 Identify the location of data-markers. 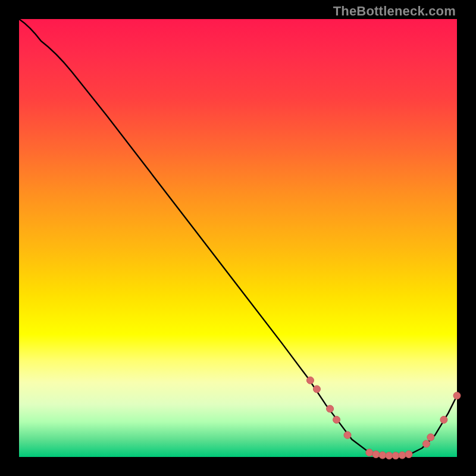
(383, 418).